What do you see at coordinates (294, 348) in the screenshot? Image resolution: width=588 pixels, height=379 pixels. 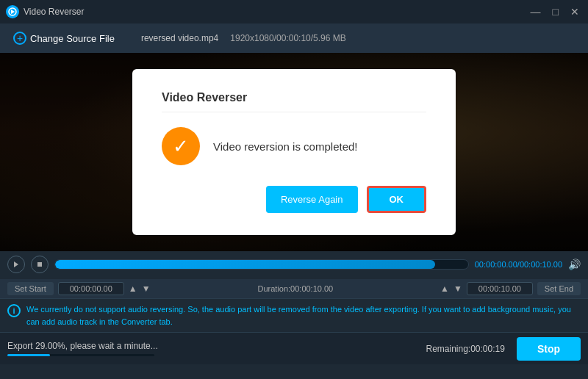 I see `status-bar: Export 29.00%, please wait a minute... R…` at bounding box center [294, 348].